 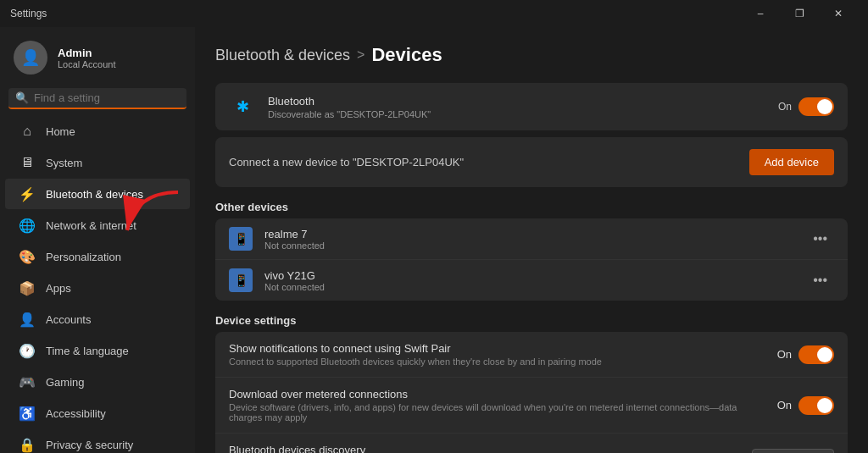 I want to click on nav-icon-accounts: 👤, so click(x=27, y=319).